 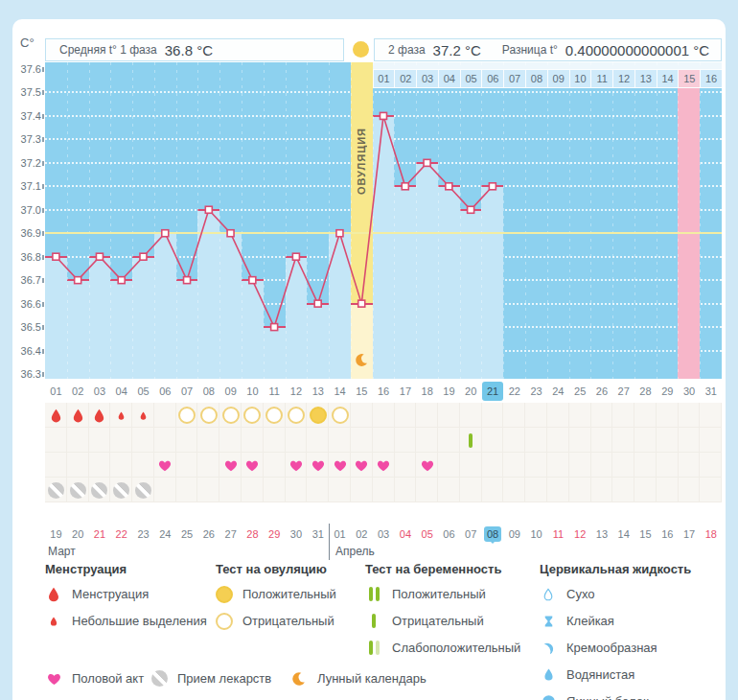 I want to click on cycle-day-cell: 03, so click(x=100, y=391).